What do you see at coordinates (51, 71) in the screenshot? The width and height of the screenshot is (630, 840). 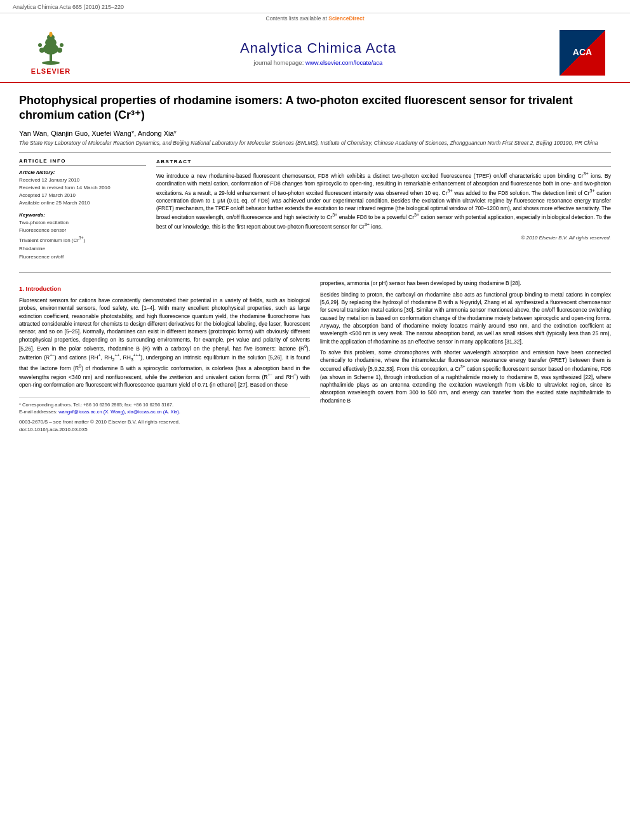 I see `elsevier-label: ELSEVIER` at bounding box center [51, 71].